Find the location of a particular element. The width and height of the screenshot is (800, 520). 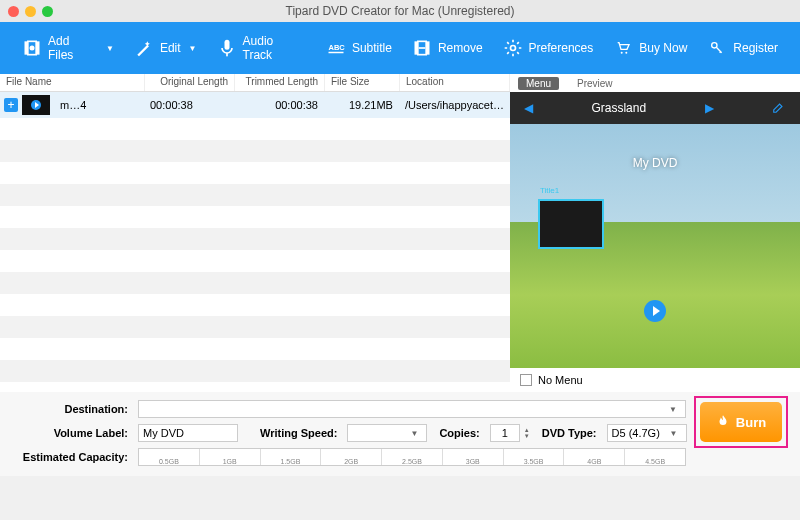

register-button: Register is located at coordinates (742, 48).